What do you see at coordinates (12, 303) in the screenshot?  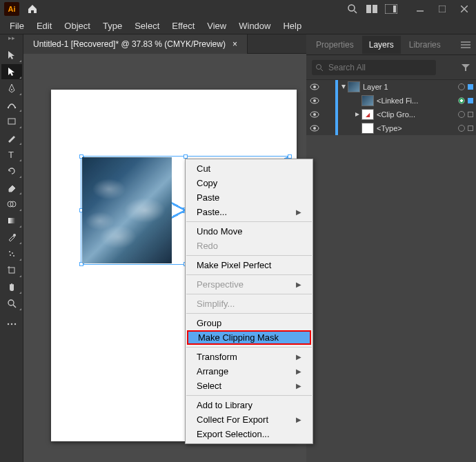 I see `zoom-tool` at bounding box center [12, 303].